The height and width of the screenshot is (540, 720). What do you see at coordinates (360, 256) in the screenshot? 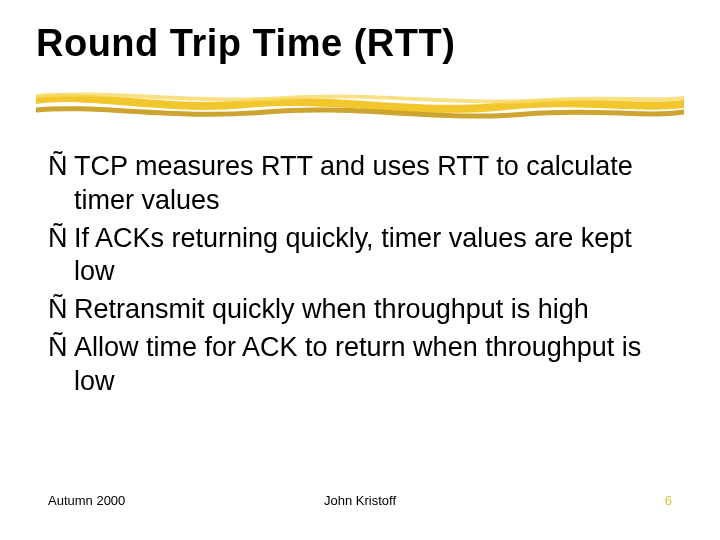
I see `bullet-item: Ñ If ACKs returning quickly, timer value…` at bounding box center [360, 256].